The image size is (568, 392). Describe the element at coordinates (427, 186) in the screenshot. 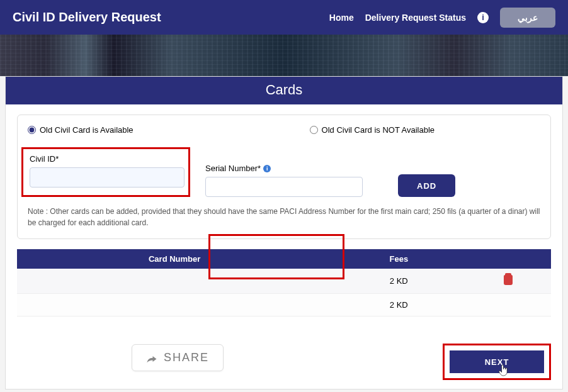

I see `add-button: ADD` at that location.